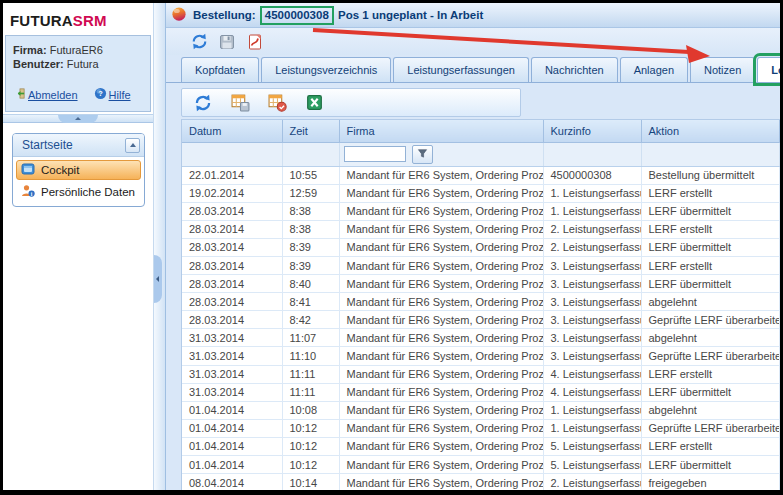 Image resolution: width=783 pixels, height=495 pixels. I want to click on firma-filter-input, so click(375, 154).